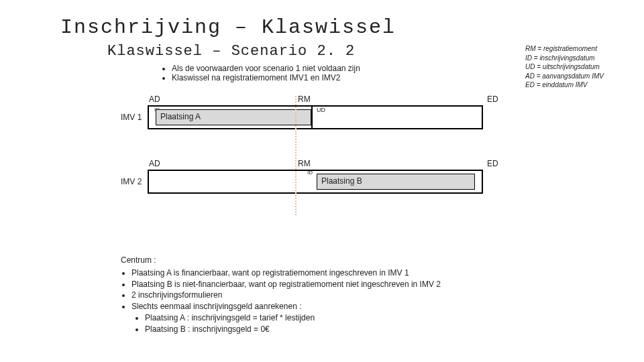  I want to click on ed-label-1: ED, so click(492, 99).